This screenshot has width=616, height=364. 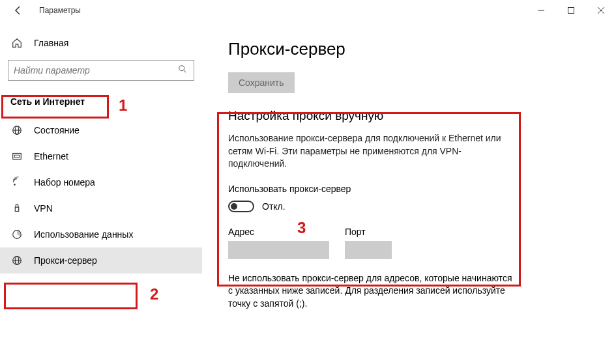 I want to click on sidebar-item-label: Прокси-сервер, so click(x=65, y=260).